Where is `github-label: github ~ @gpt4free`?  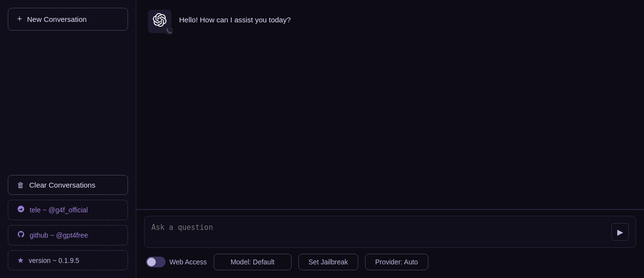
github-label: github ~ @gpt4free is located at coordinates (59, 235).